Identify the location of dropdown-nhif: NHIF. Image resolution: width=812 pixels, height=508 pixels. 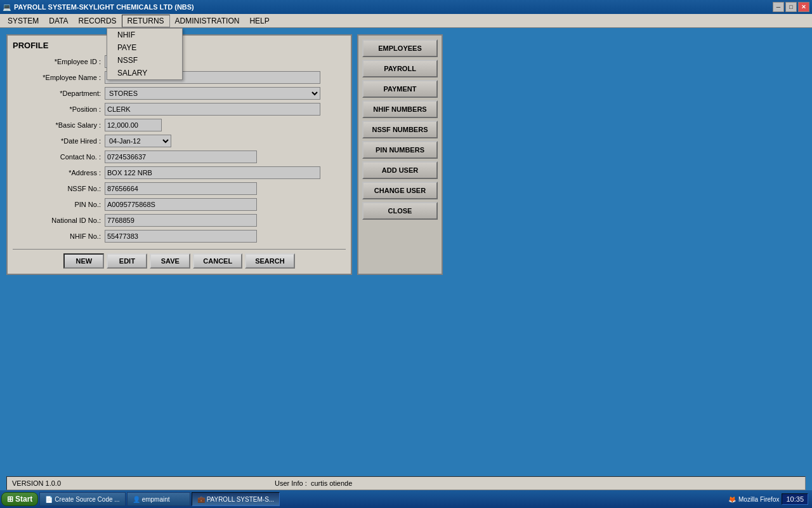
(145, 35).